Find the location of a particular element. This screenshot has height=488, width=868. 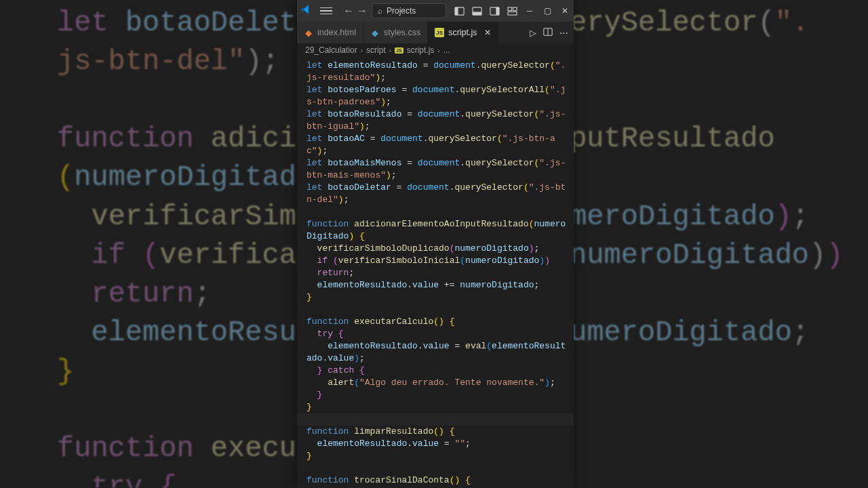

breadcrumb-part: ... is located at coordinates (447, 50).